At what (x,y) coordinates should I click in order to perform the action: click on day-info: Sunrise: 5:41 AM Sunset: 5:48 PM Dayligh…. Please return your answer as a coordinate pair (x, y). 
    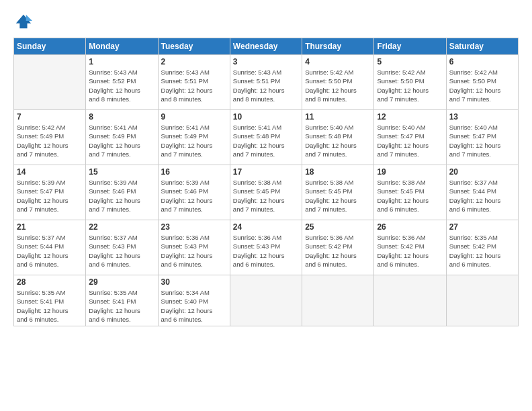
    Looking at the image, I should click on (266, 141).